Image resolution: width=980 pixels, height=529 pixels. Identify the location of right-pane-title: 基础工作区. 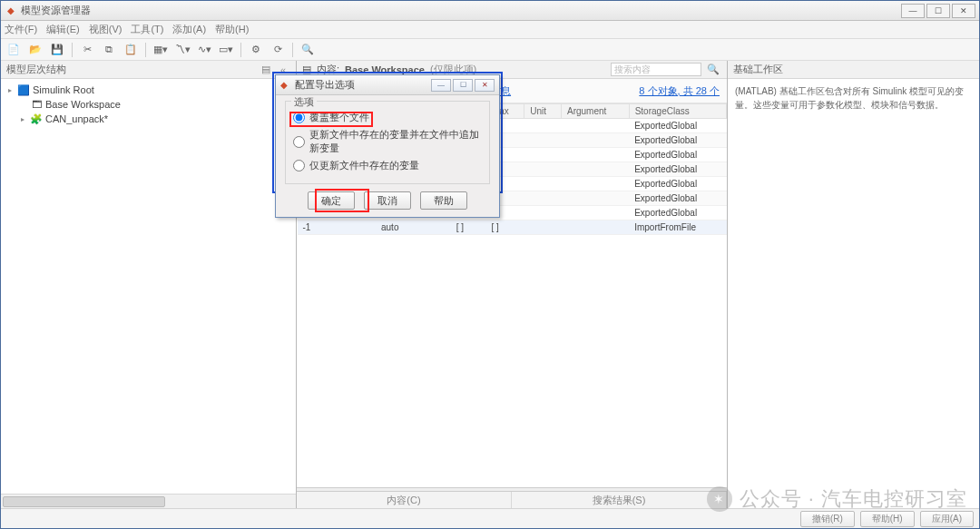
(759, 69).